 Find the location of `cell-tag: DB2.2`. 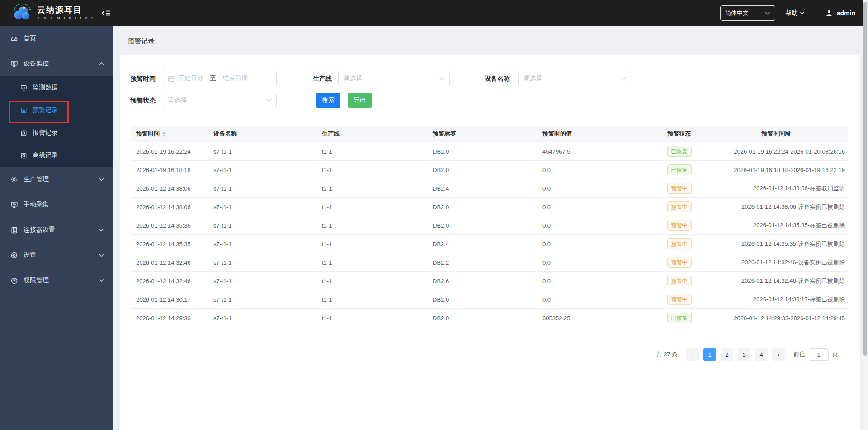

cell-tag: DB2.2 is located at coordinates (482, 263).